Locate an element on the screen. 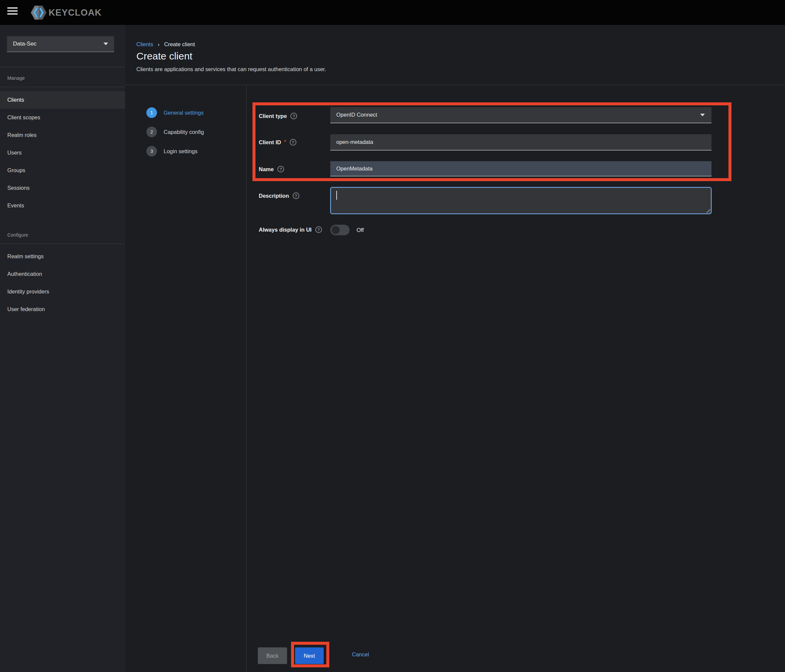  sidebar-item-realm-roles: Realm roles is located at coordinates (63, 135).